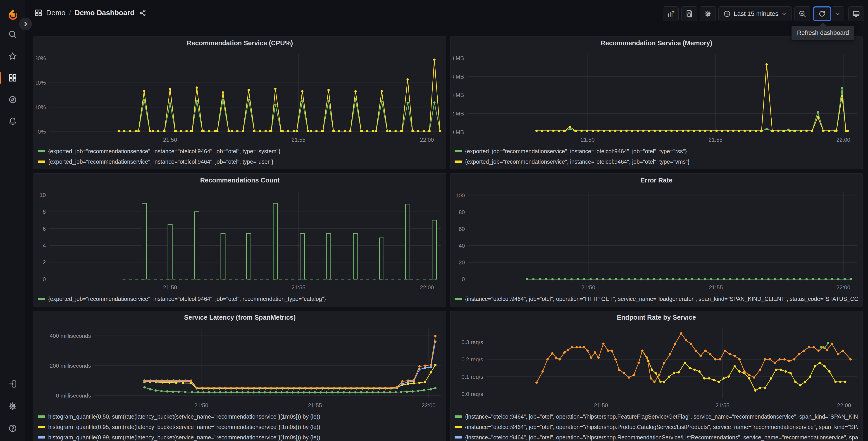  What do you see at coordinates (857, 14) in the screenshot?
I see `cycle-view-mode-button` at bounding box center [857, 14].